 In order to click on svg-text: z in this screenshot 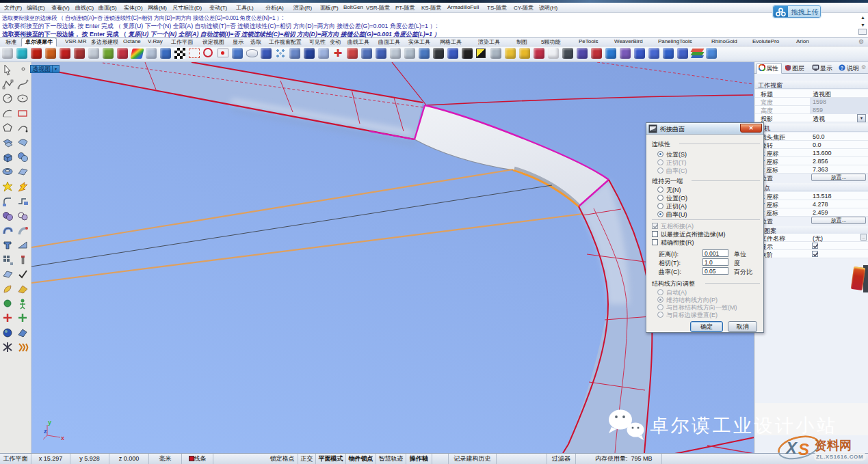, I will do `click(45, 431)`.